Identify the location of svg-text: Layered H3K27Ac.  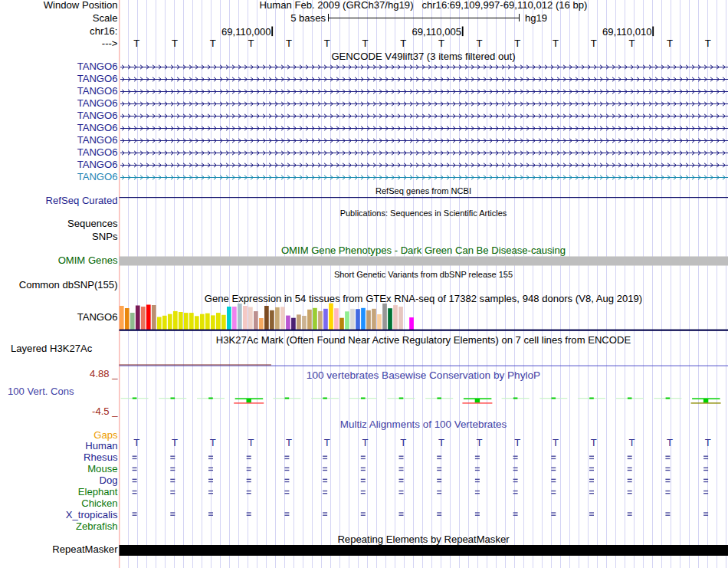
(52, 348).